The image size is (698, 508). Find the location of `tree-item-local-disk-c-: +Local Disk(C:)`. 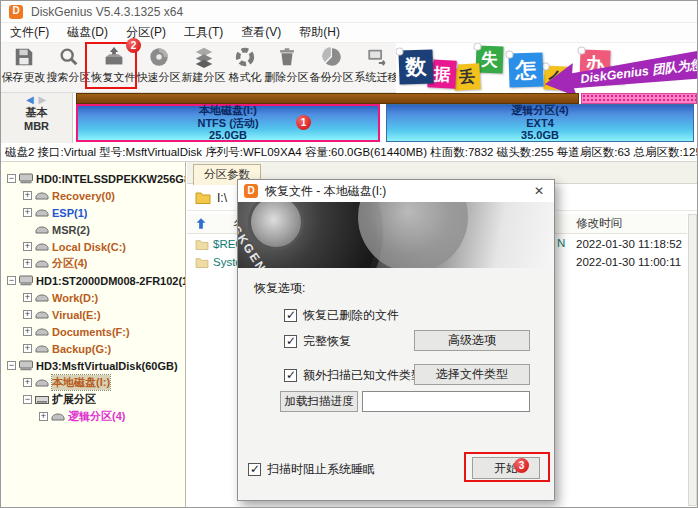

tree-item-local-disk-c-: +Local Disk(C:) is located at coordinates (94, 246).